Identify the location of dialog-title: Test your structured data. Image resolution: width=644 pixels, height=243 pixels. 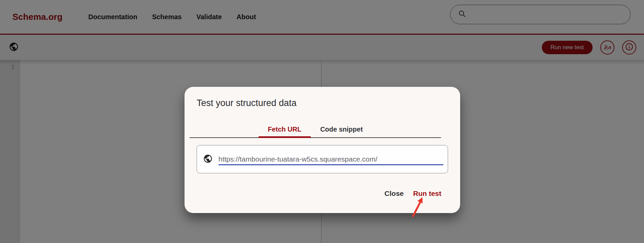
(247, 103).